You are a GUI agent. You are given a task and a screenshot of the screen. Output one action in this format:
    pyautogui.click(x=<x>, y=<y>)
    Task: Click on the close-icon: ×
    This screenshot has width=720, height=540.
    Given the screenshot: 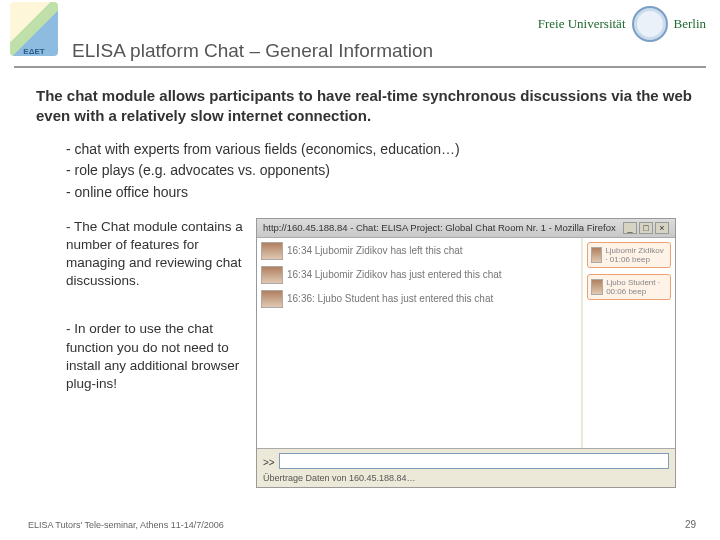 What is the action you would take?
    pyautogui.click(x=662, y=228)
    